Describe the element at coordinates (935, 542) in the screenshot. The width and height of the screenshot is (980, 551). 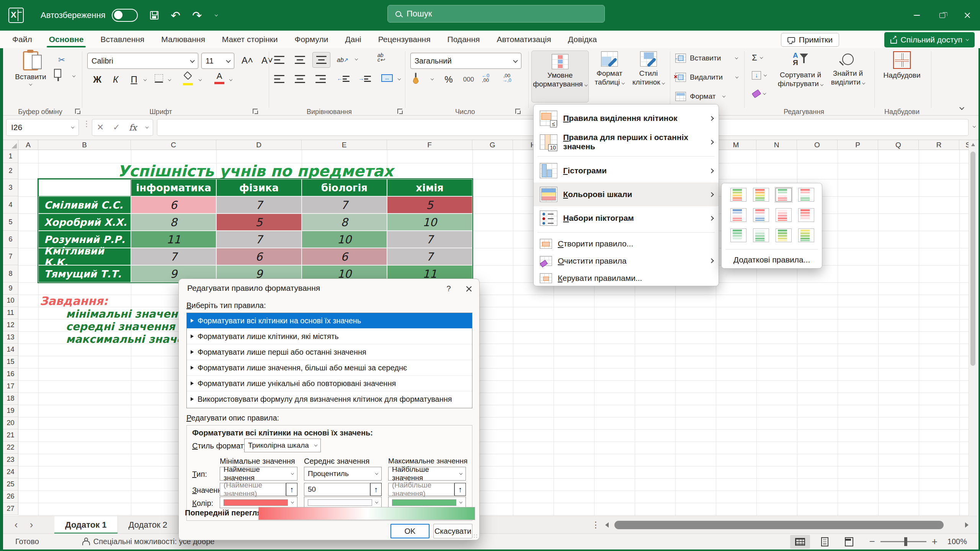
I see `zoom-in-button: +` at that location.